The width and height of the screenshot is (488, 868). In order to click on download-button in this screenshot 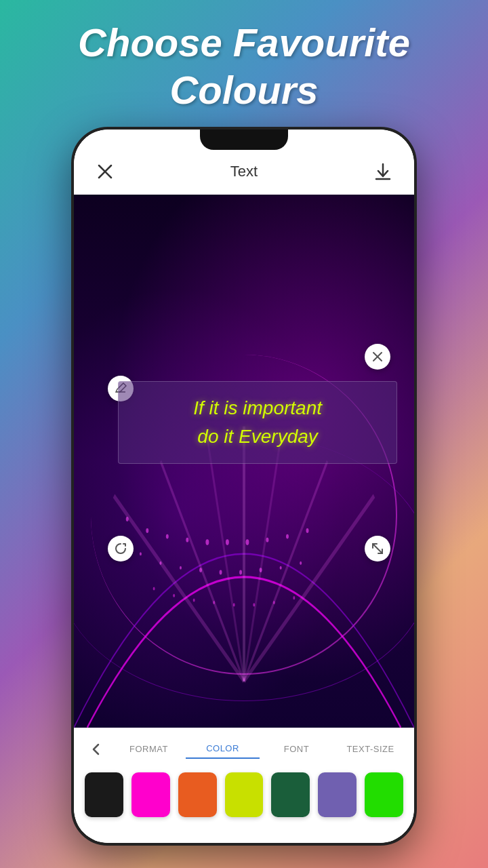, I will do `click(383, 172)`.